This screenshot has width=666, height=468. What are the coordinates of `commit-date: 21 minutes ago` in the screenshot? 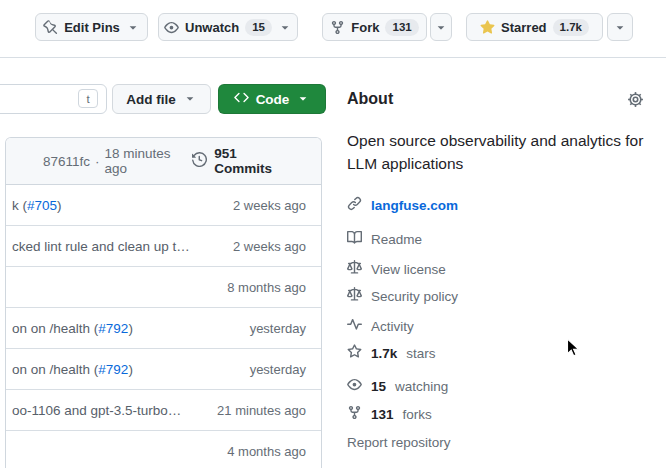 It's located at (262, 410).